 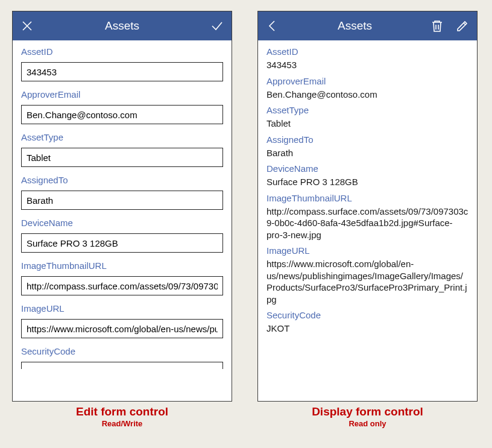 I want to click on assignedto-input, so click(x=122, y=200).